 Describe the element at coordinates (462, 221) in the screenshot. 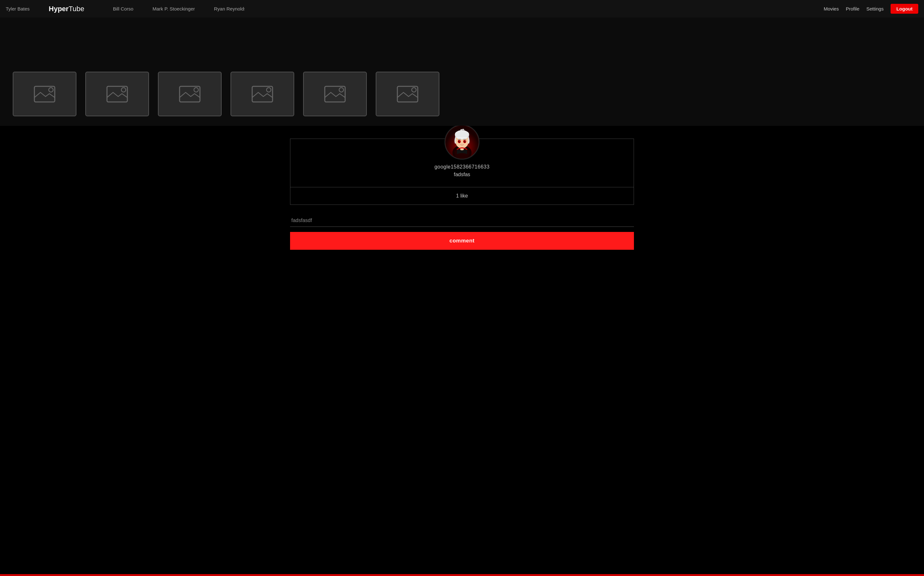

I see `comment-input` at that location.